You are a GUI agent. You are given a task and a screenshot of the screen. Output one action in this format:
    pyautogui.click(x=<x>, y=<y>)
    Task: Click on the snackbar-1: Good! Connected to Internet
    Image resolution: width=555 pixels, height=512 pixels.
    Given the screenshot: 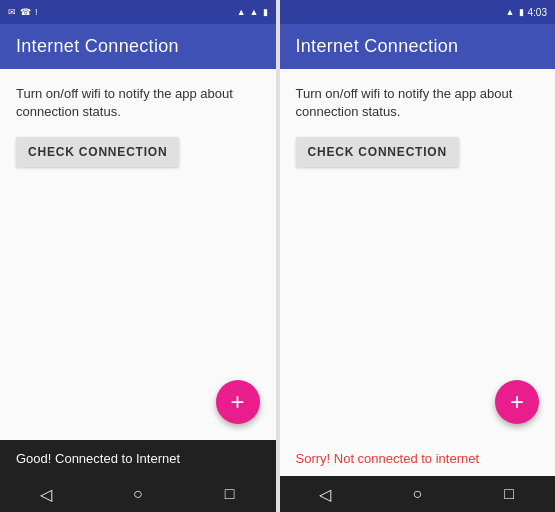 What is the action you would take?
    pyautogui.click(x=138, y=458)
    